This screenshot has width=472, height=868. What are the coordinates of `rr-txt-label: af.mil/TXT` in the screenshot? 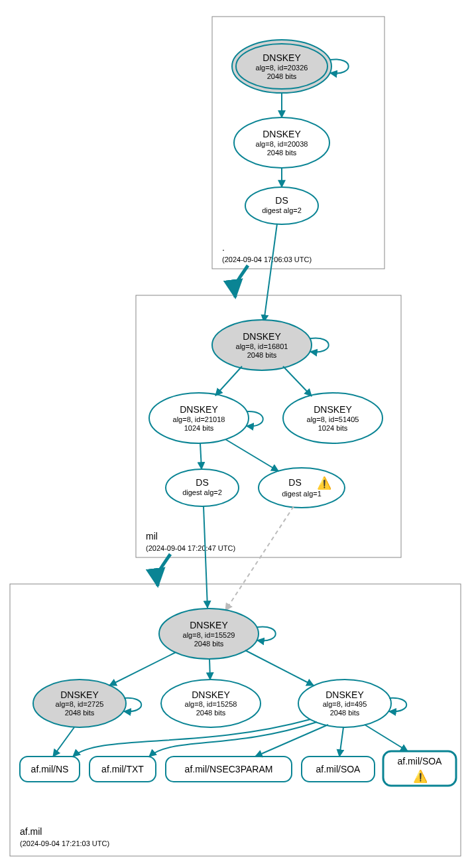 It's located at (123, 769).